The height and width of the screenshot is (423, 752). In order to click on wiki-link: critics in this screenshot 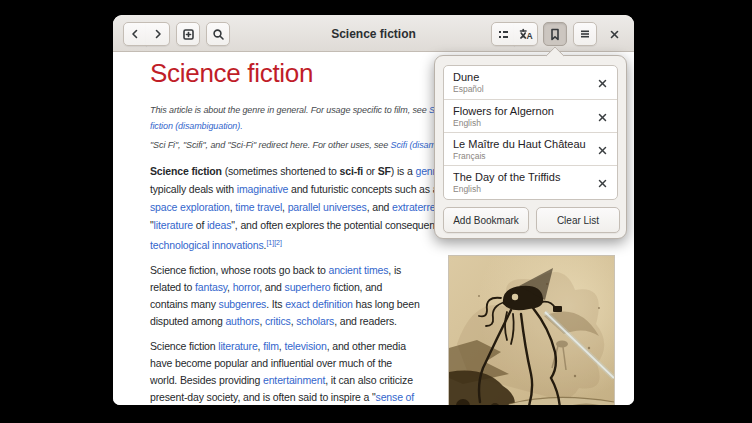, I will do `click(278, 321)`.